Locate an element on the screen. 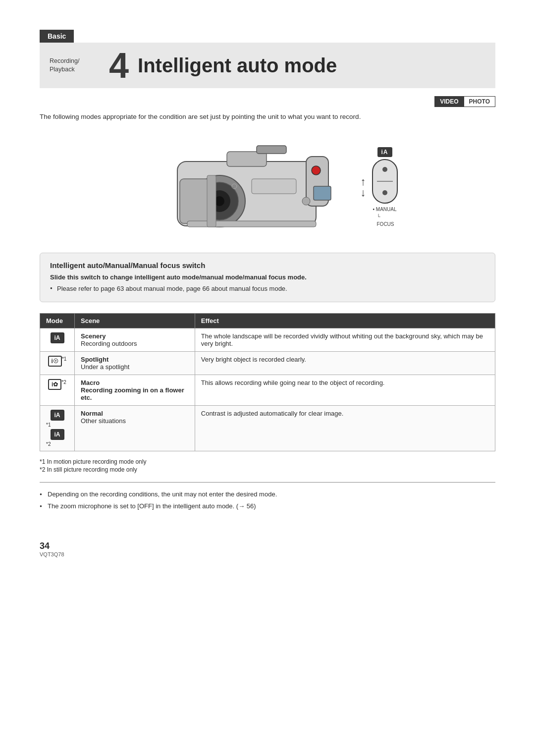 The height and width of the screenshot is (756, 535). note-item-2: The zoom microphone is set to [OFF] in t… is located at coordinates (268, 506).